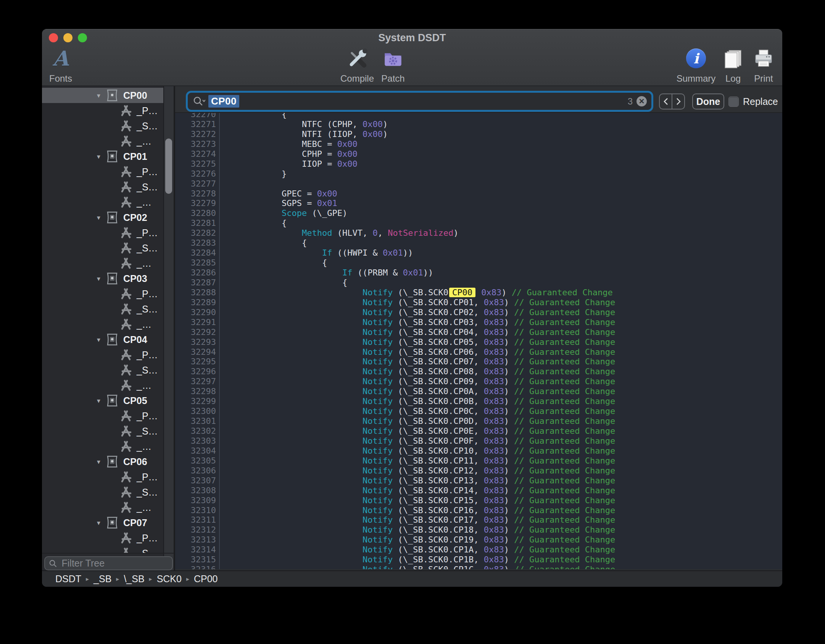 The width and height of the screenshot is (825, 644). What do you see at coordinates (108, 523) in the screenshot?
I see `tree-item-cp07: ▼CP07` at bounding box center [108, 523].